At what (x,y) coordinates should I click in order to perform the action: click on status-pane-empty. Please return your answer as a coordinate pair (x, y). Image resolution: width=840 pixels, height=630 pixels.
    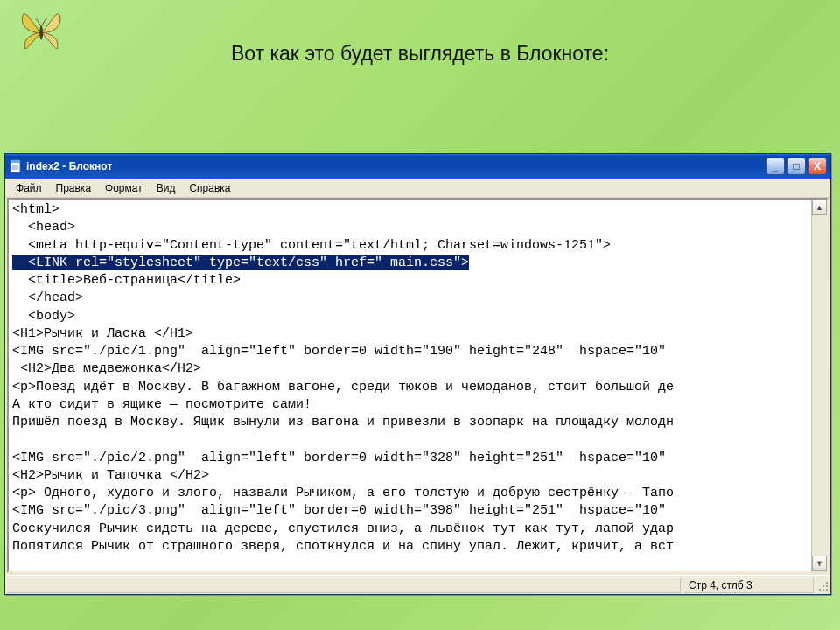
    Looking at the image, I should click on (343, 585).